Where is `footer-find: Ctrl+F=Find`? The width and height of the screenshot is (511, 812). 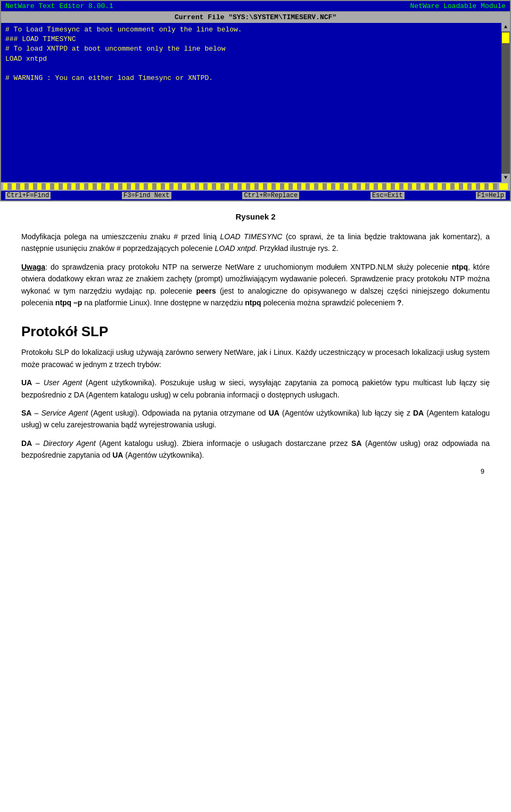 footer-find: Ctrl+F=Find is located at coordinates (28, 196).